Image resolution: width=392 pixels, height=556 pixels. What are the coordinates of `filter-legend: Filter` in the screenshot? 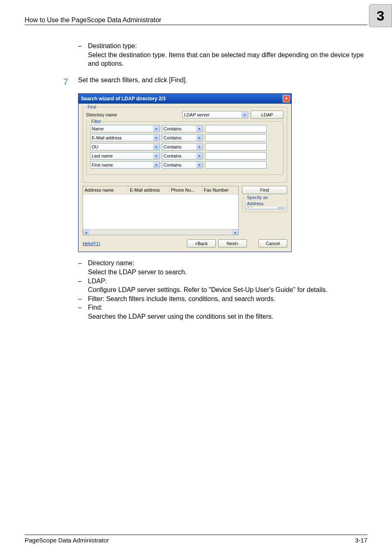 It's located at (96, 122).